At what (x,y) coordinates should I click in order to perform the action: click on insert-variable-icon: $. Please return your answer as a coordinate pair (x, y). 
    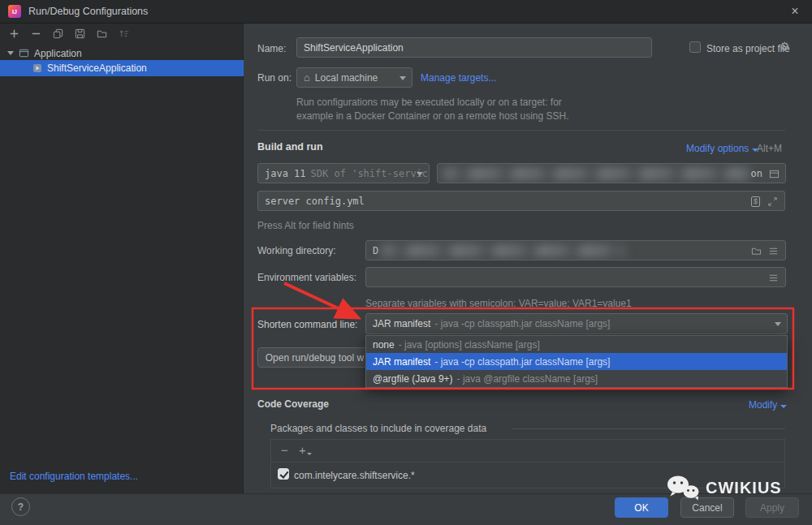
    Looking at the image, I should click on (755, 201).